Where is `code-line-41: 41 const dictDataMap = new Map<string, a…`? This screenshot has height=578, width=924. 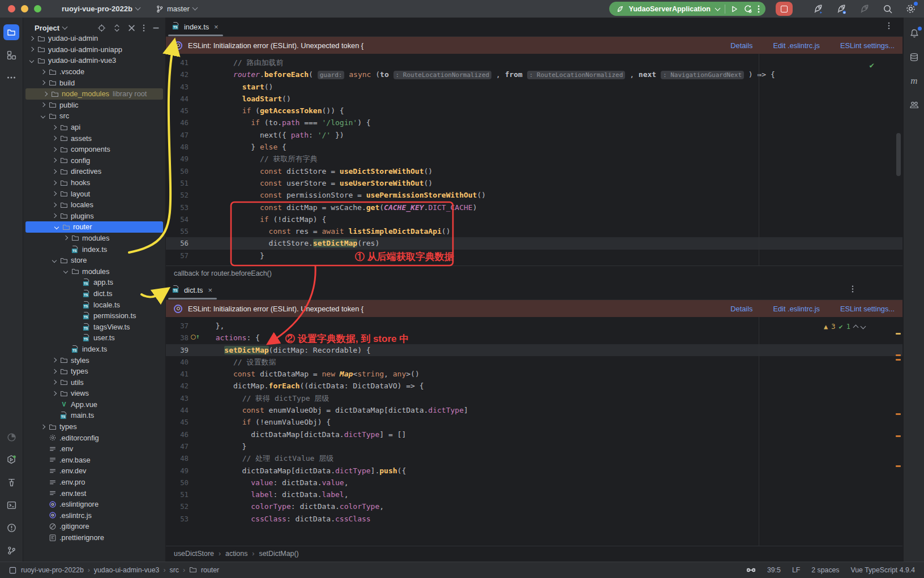
code-line-41: 41 const dictDataMap = new Map<string, a… is located at coordinates (534, 374).